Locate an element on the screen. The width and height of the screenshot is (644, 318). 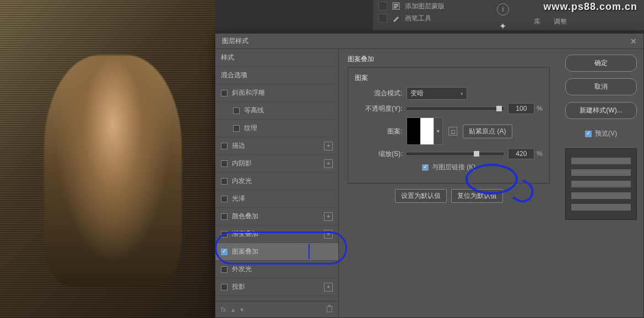
tool-label: 添加图层蒙版 is located at coordinates (425, 7).